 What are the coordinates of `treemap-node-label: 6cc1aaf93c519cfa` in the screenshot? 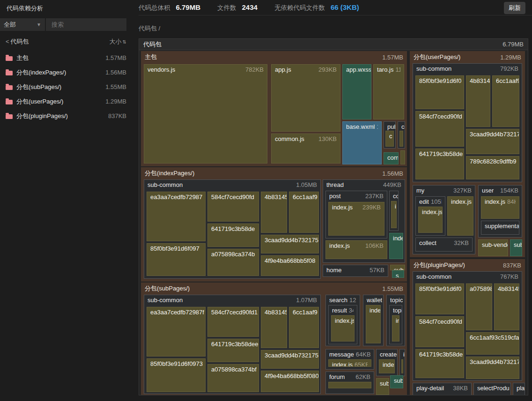 It's located at (495, 337).